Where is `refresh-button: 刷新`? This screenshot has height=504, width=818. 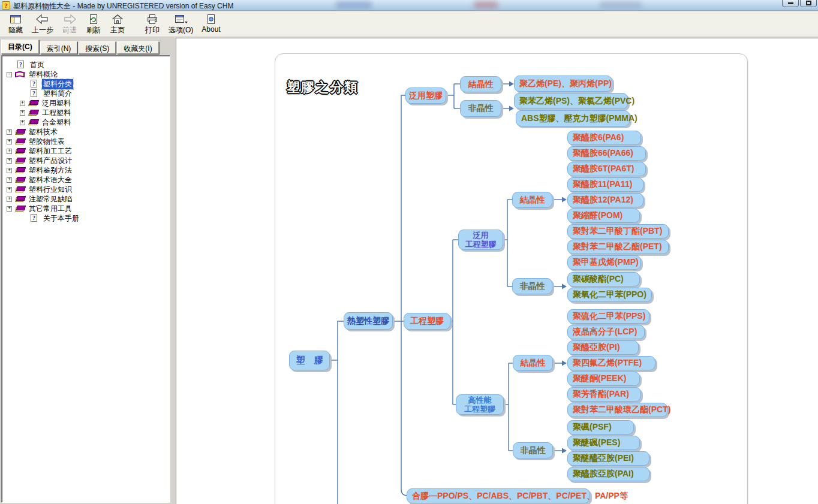 refresh-button: 刷新 is located at coordinates (94, 24).